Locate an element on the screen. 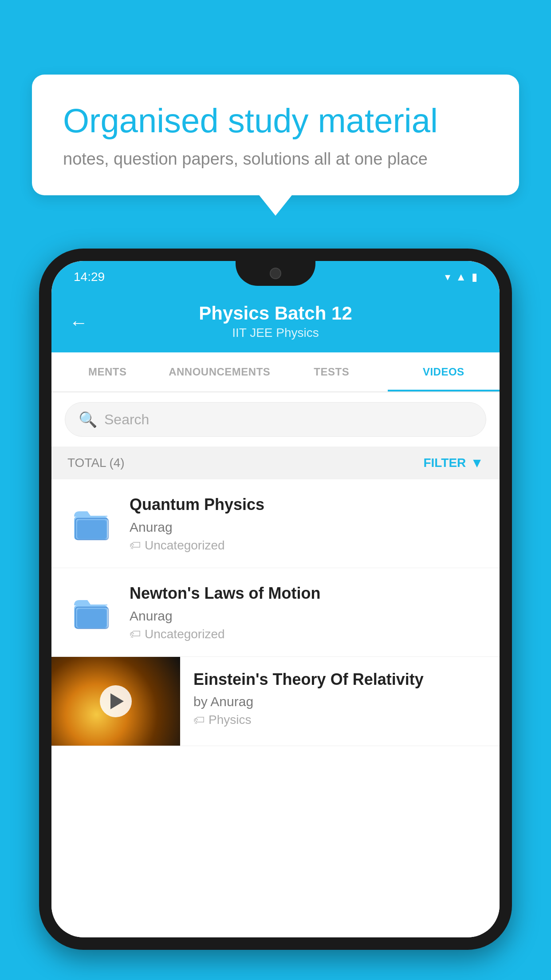  filter-icon: ▼ is located at coordinates (477, 463).